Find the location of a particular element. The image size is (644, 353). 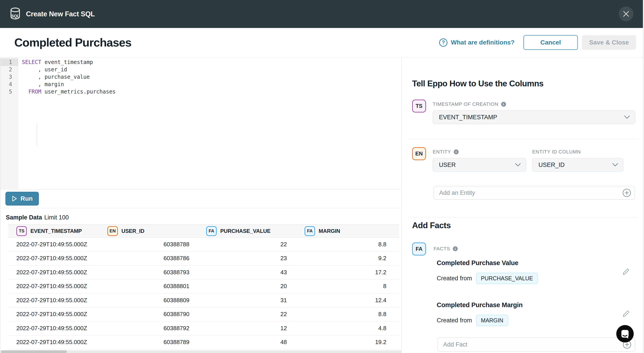

table-row: 2022-07-29T10:49:55.000Z603888093112.4 is located at coordinates (204, 300).